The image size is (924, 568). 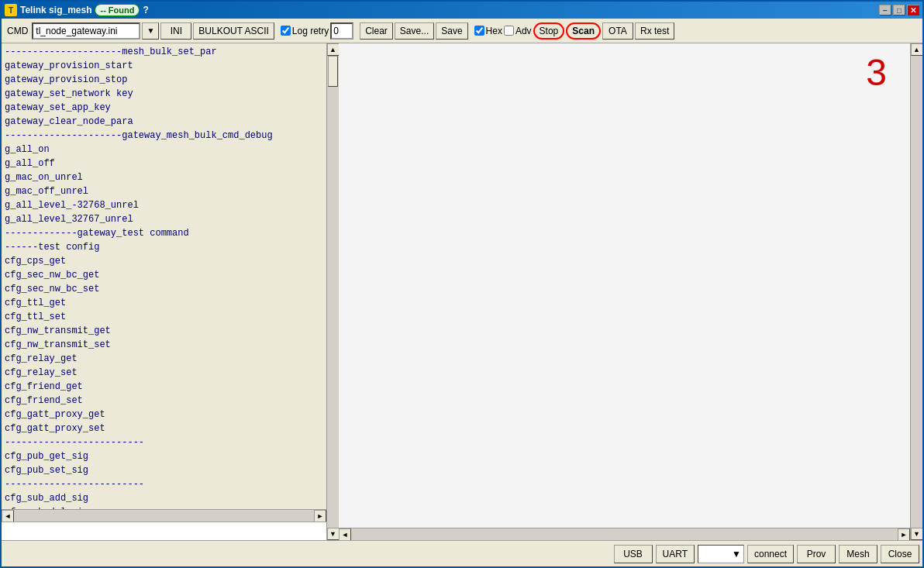 What do you see at coordinates (333, 71) in the screenshot?
I see `scroll-thumb` at bounding box center [333, 71].